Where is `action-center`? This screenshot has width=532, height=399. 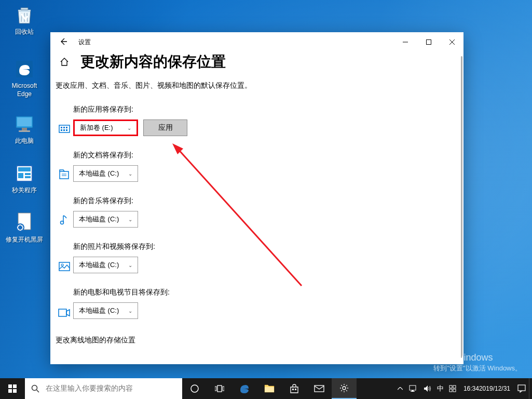 action-center is located at coordinates (522, 389).